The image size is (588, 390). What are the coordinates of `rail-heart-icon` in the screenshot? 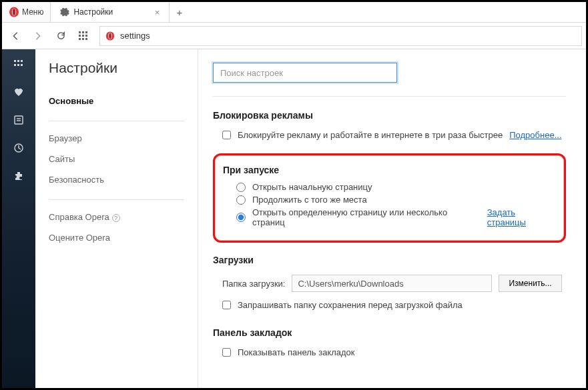 It's located at (19, 92).